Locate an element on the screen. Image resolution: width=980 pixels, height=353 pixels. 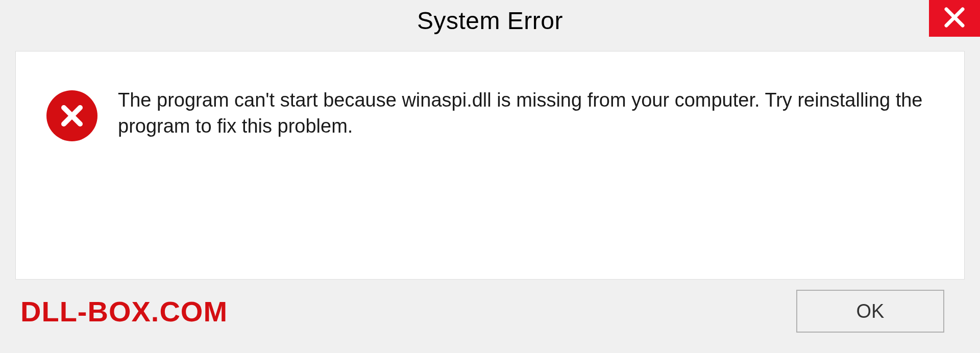
error-icon is located at coordinates (72, 116).